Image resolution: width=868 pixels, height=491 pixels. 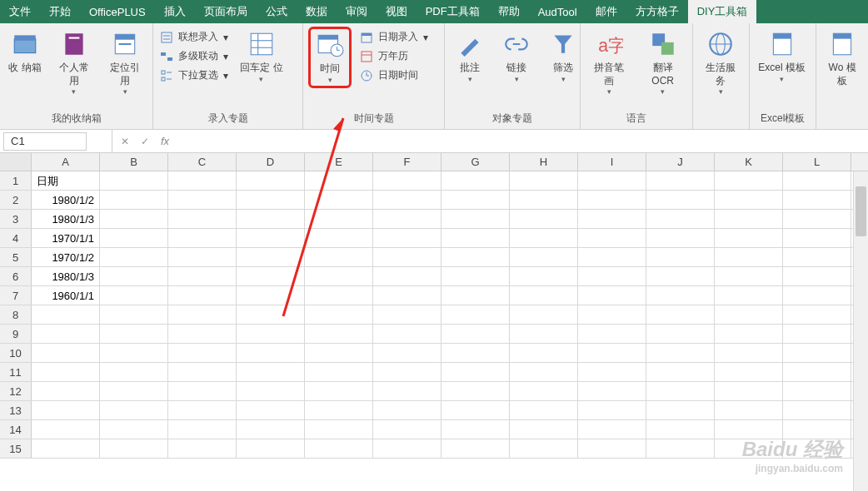 What do you see at coordinates (842, 58) in the screenshot?
I see `word-template-button: Wo 模板` at bounding box center [842, 58].